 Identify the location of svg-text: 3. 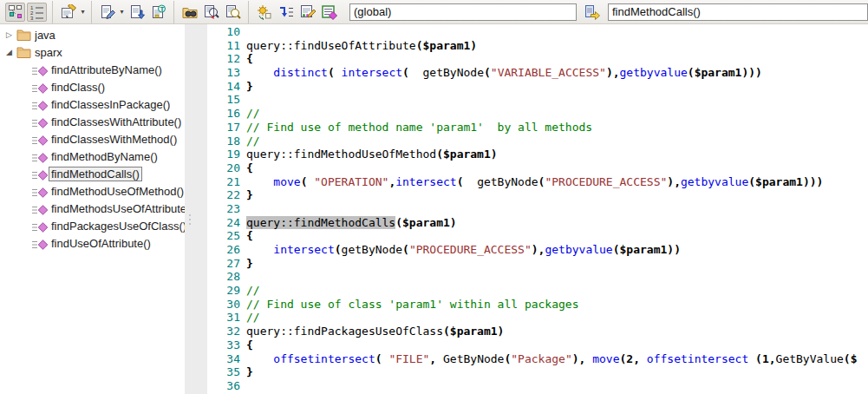
(32, 17).